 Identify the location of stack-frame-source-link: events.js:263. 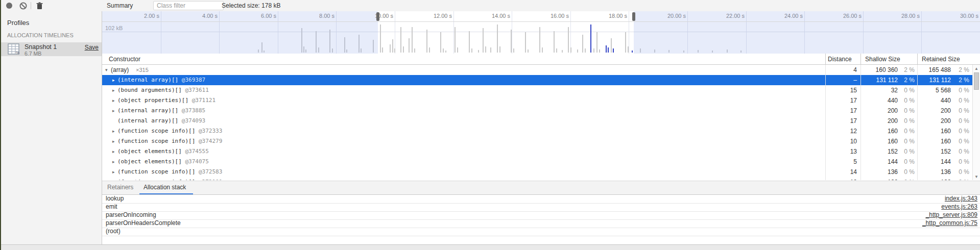
(959, 207).